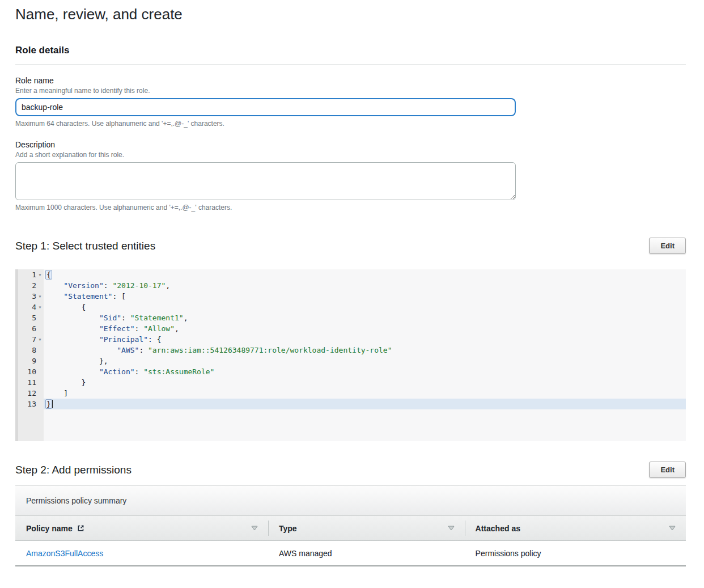 The height and width of the screenshot is (588, 704). Describe the element at coordinates (350, 382) in the screenshot. I see `editor-line: 11 }` at that location.